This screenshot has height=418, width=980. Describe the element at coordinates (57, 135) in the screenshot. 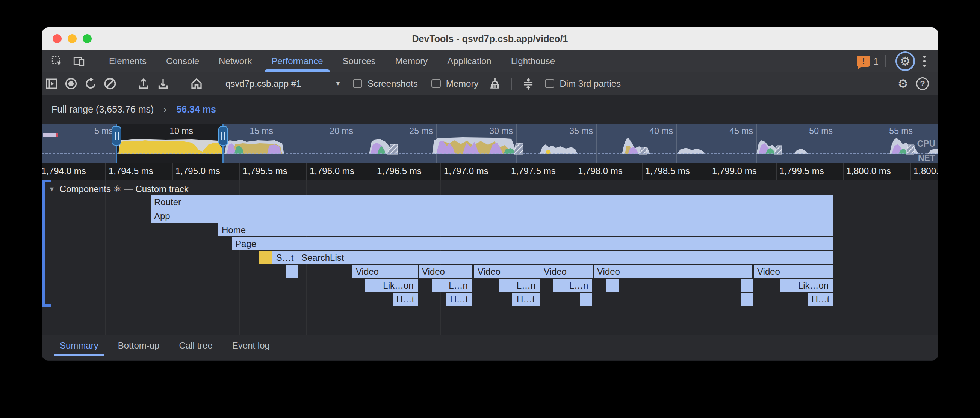

I see `network-request-strip-highlight` at that location.